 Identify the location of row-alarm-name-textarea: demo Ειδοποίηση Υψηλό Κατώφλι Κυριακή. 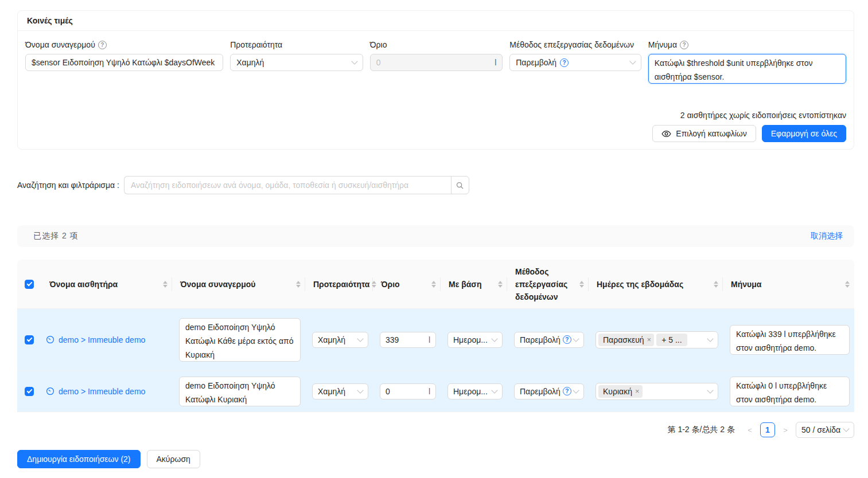
(240, 391).